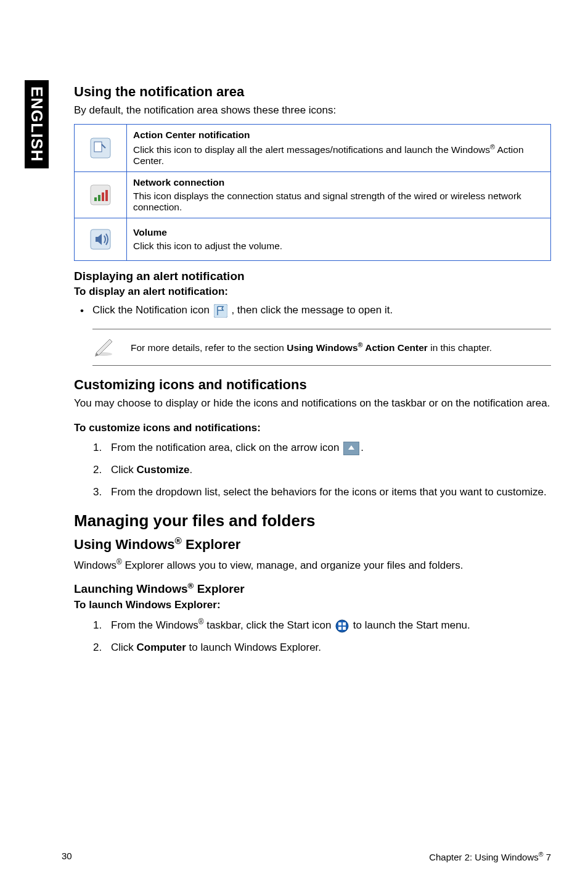 The height and width of the screenshot is (887, 588). What do you see at coordinates (328, 448) in the screenshot?
I see `step-item: From the notification area, click on the…` at bounding box center [328, 448].